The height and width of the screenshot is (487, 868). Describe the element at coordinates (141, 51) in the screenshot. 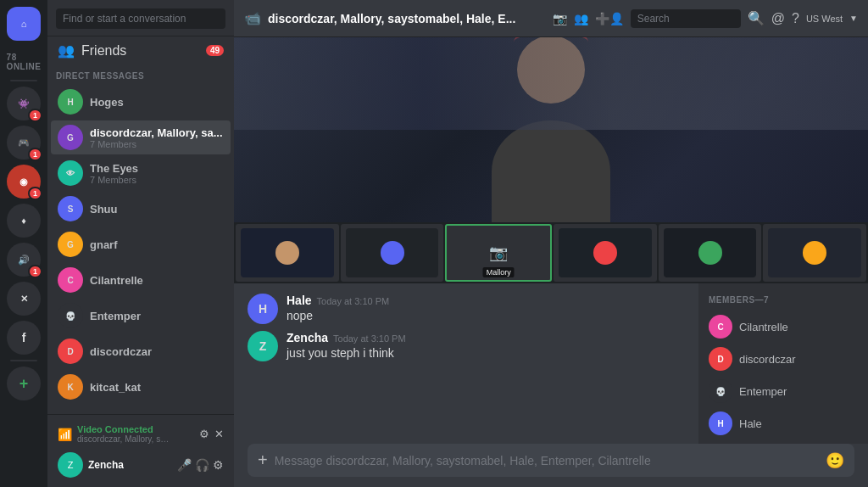

I see `friends-item: 👥 Friends 49` at that location.